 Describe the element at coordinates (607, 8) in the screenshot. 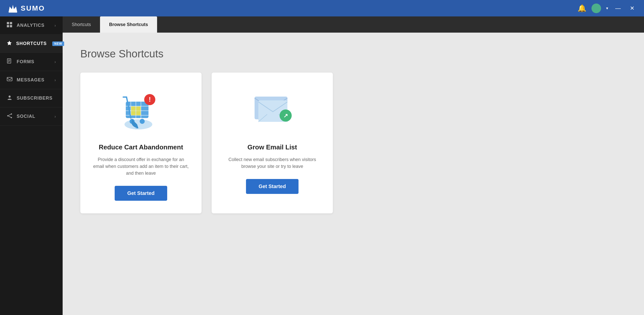

I see `chevron-down-icon: ▾` at that location.